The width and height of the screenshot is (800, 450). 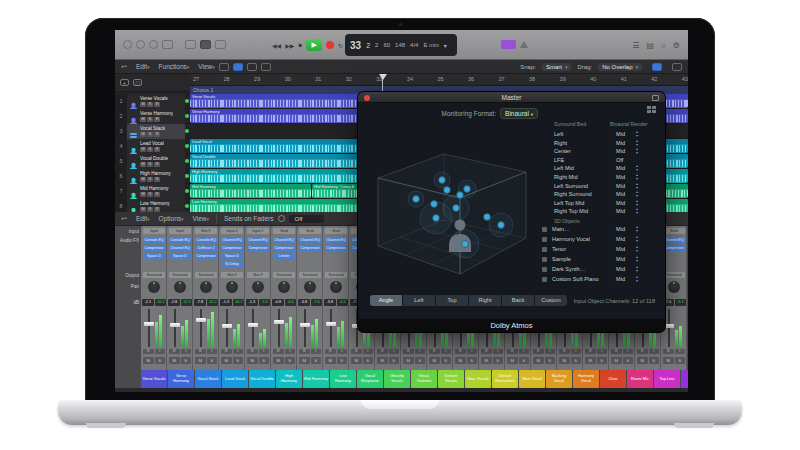 What do you see at coordinates (200, 302) in the screenshot?
I see `volume-db-value: -7.8` at bounding box center [200, 302].